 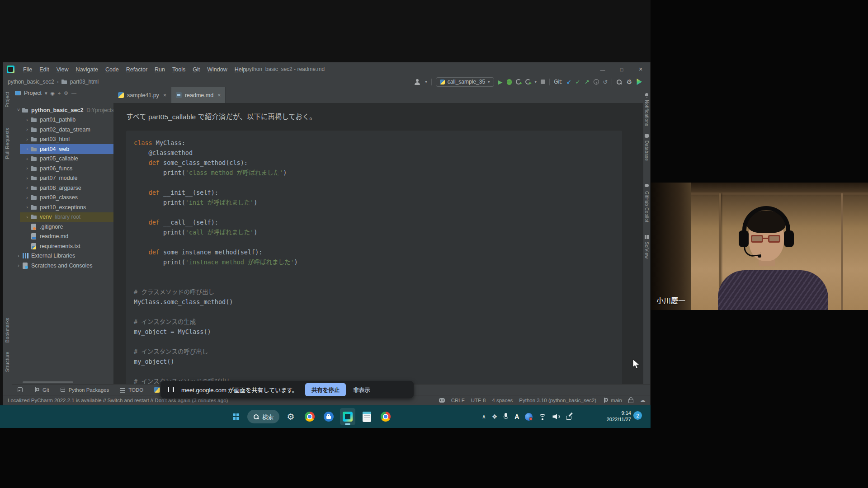 I want to click on webcam-tile: 小川慶一, so click(x=760, y=246).